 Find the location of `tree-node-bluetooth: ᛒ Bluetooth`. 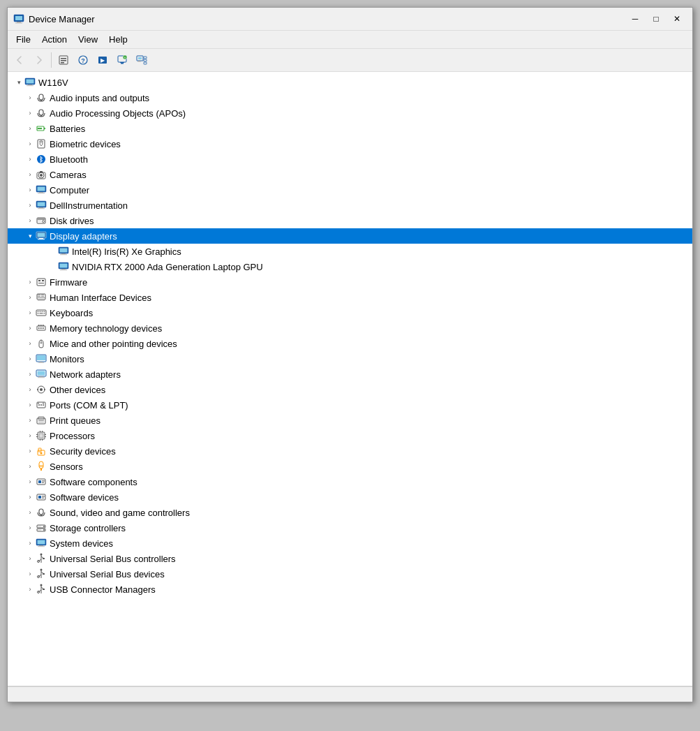

tree-node-bluetooth: ᛒ Bluetooth is located at coordinates (350, 159).